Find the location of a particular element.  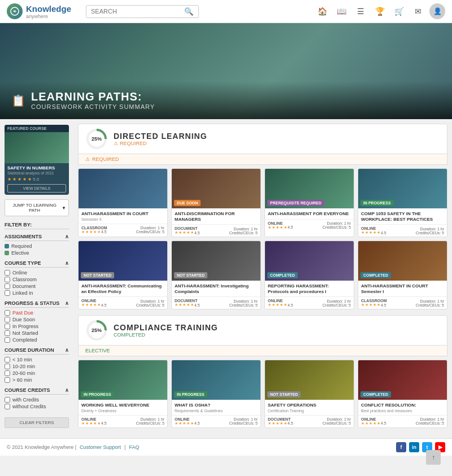

course-card: COMPLETED ANTI-HARASSMENT IN COURT Semes… is located at coordinates (402, 275).